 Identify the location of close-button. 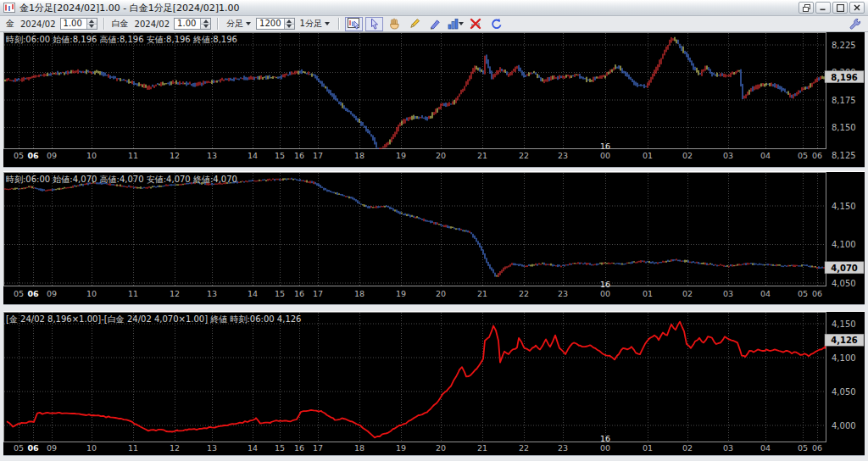
(857, 8).